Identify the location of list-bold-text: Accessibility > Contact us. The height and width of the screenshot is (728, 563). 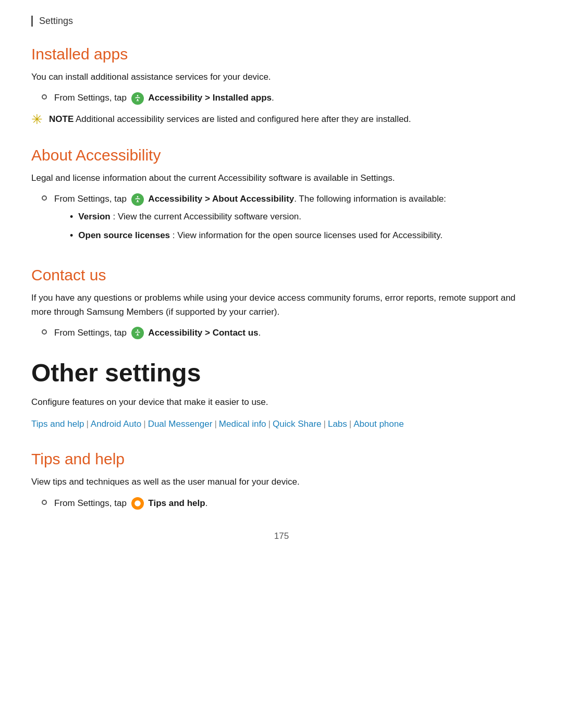
(203, 332).